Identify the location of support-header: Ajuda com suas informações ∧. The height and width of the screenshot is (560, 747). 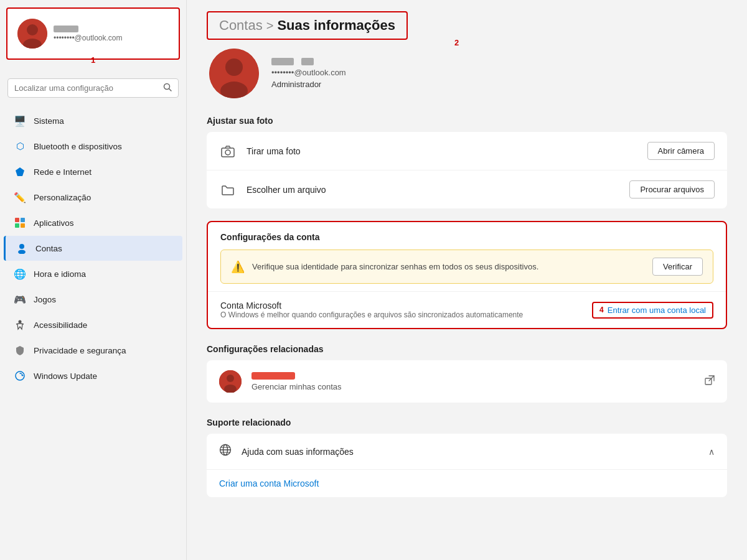
(467, 452).